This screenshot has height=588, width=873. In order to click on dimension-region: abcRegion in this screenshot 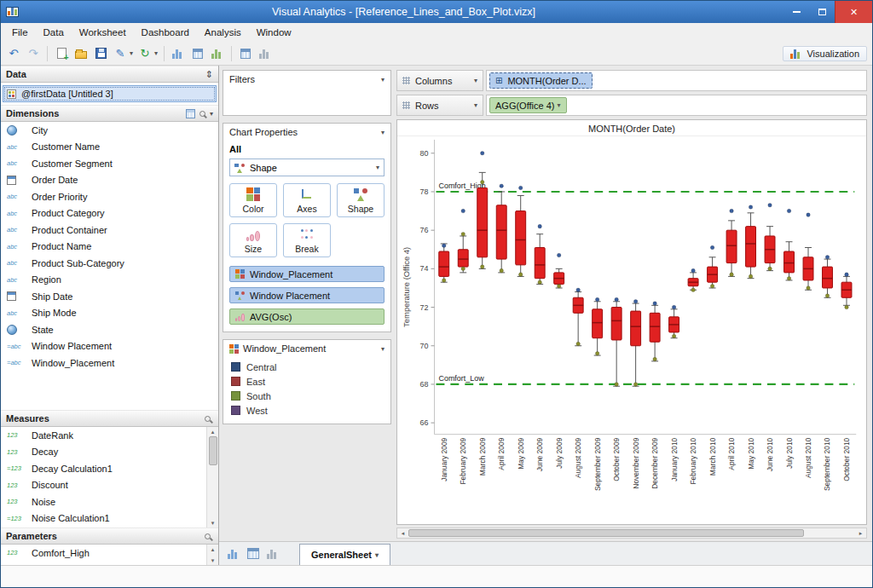, I will do `click(109, 280)`.